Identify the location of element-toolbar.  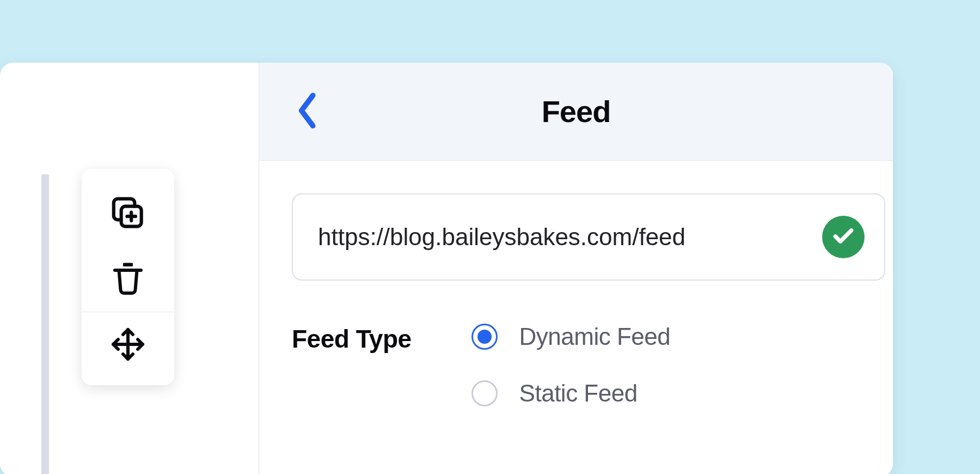
(128, 277).